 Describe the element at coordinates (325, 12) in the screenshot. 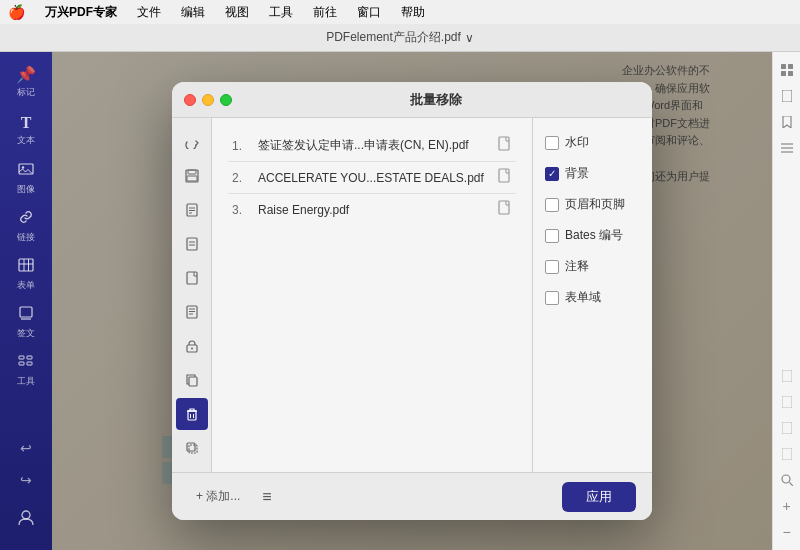

I see `menu-go: 前往` at that location.